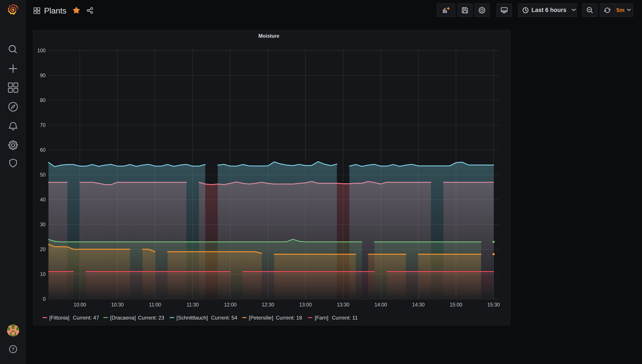 This screenshot has width=642, height=364. Describe the element at coordinates (118, 305) in the screenshot. I see `svg-text: 10:30` at that location.